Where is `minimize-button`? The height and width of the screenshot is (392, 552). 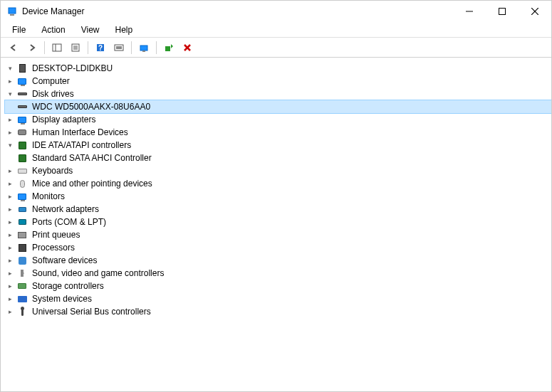
minimize-button is located at coordinates (469, 11).